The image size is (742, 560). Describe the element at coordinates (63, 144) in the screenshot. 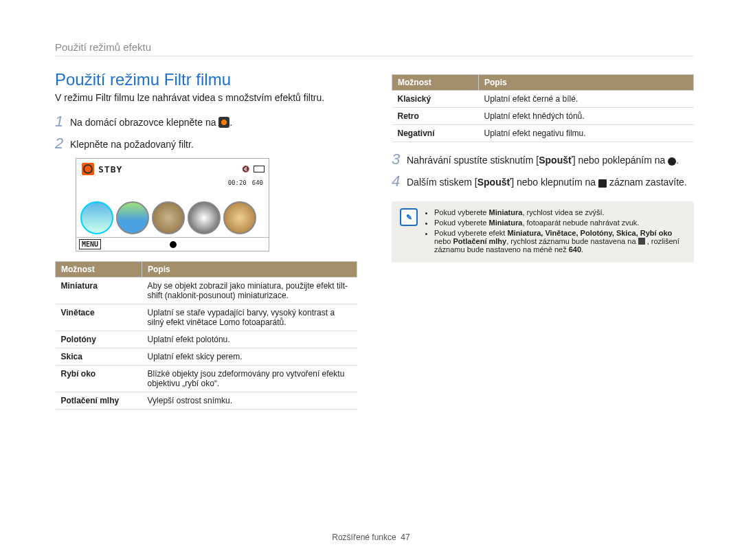

I see `step-number: 2` at that location.